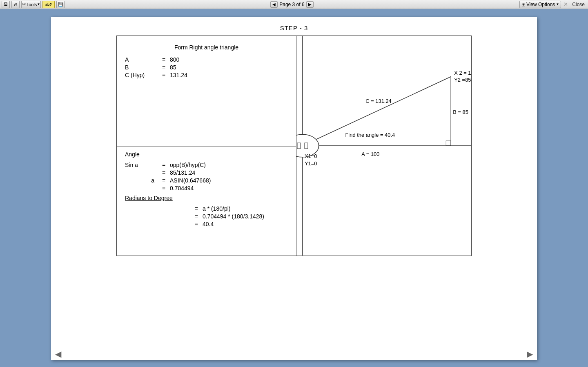  I want to click on toolbar-btn-1: 🖫, so click(6, 4).